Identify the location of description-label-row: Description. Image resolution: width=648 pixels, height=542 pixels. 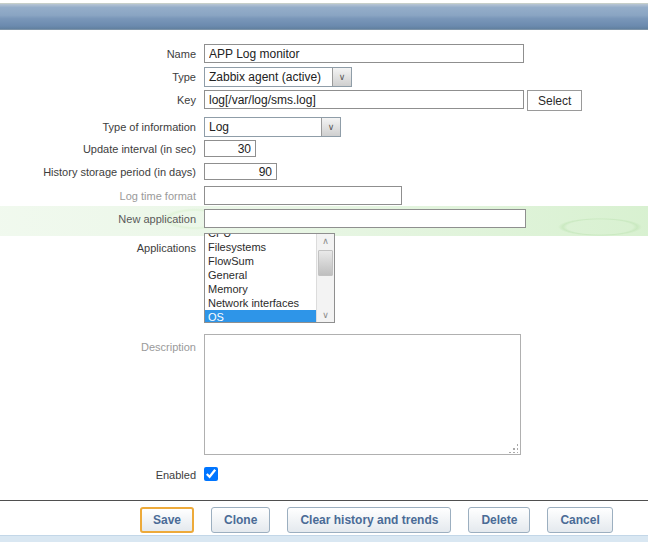
(98, 346).